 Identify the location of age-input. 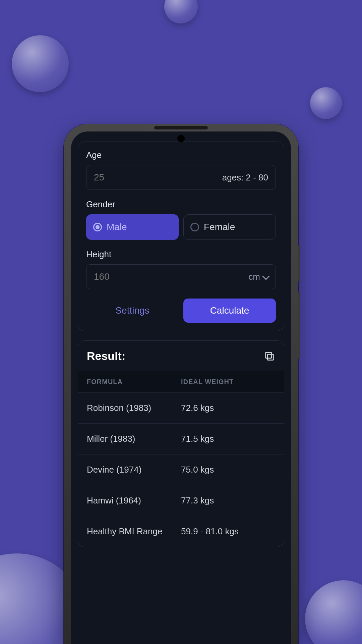
(158, 177).